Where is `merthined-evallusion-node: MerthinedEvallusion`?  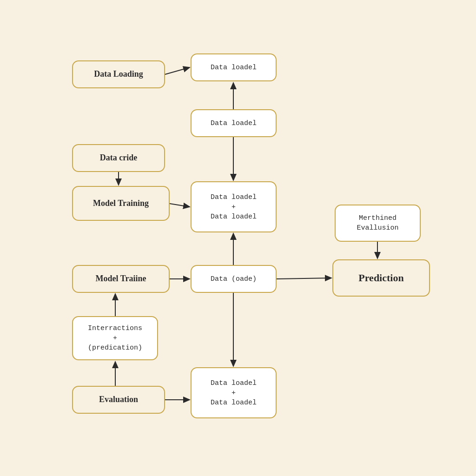
merthined-evallusion-node: MerthinedEvallusion is located at coordinates (377, 223).